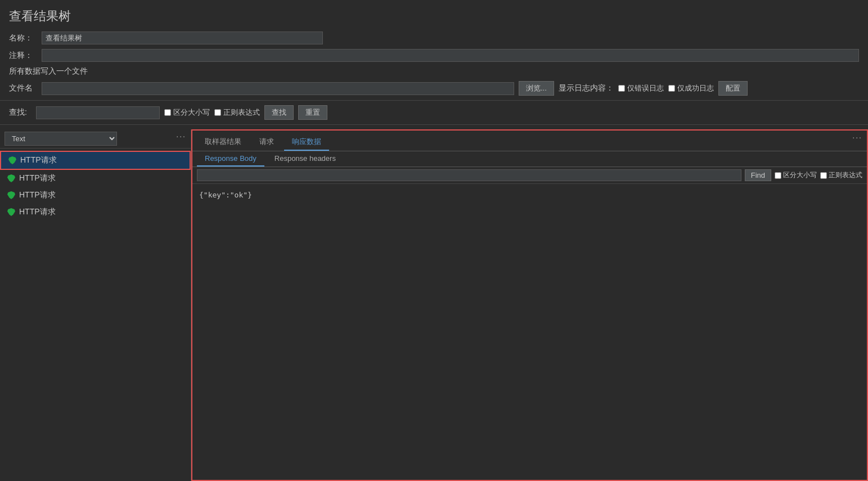 This screenshot has width=868, height=481. What do you see at coordinates (278, 89) in the screenshot?
I see `filename-input` at bounding box center [278, 89].